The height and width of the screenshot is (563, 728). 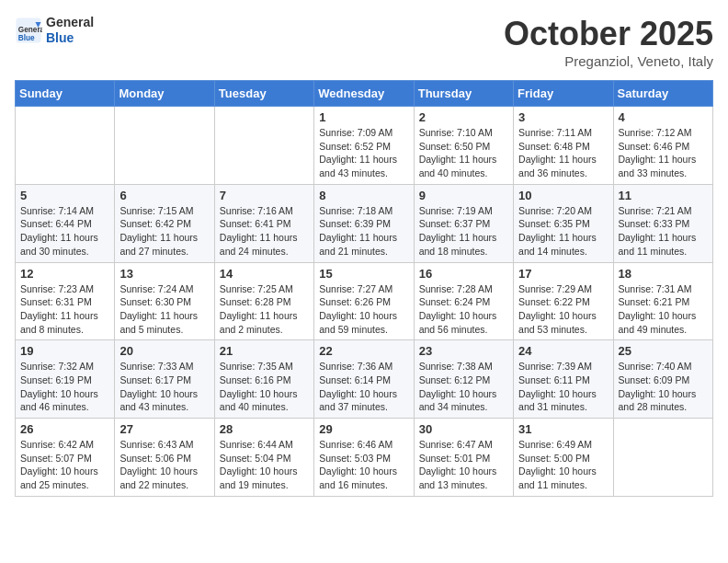 What do you see at coordinates (463, 94) in the screenshot?
I see `calendar-day-header: Thursday` at bounding box center [463, 94].